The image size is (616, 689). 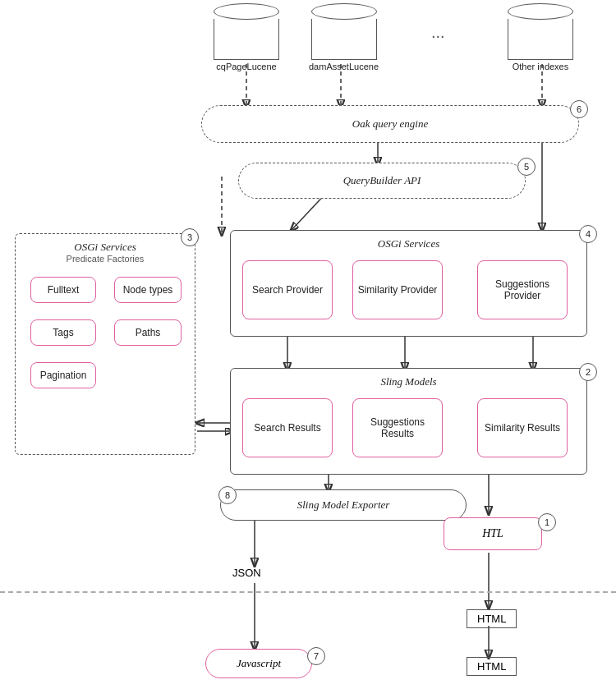 What do you see at coordinates (246, 11) in the screenshot?
I see `cylinder-top` at bounding box center [246, 11].